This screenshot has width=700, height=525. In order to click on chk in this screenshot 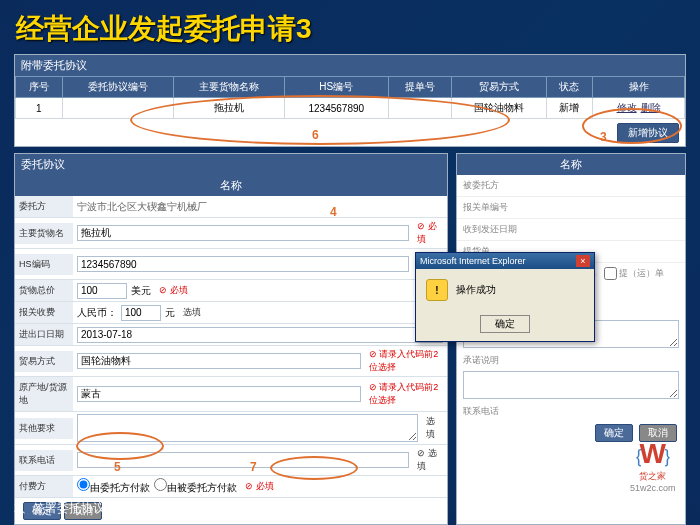, I will do `click(610, 274)`.